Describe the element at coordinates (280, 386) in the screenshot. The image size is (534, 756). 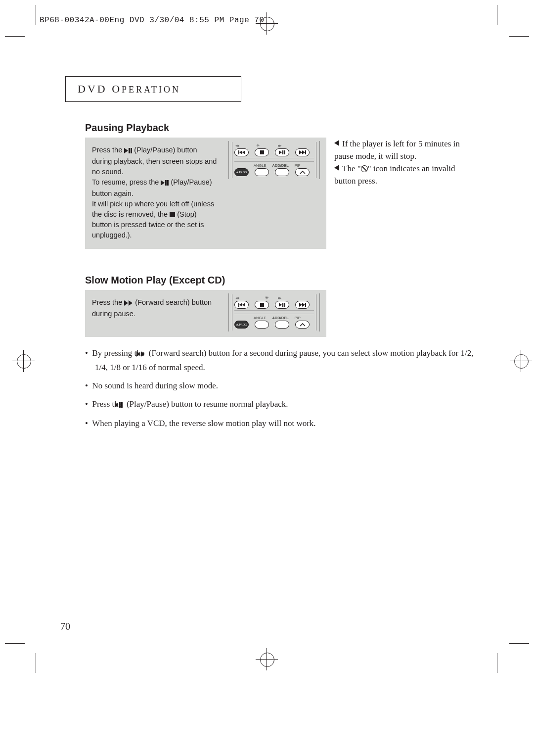
I see `bullet-item: • No sound is heard during slow mode.` at that location.